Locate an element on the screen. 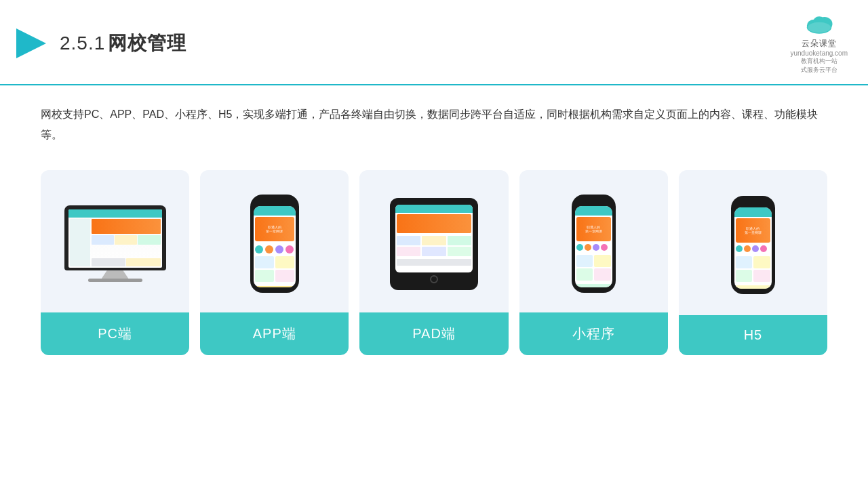 Image resolution: width=868 pixels, height=488 pixels. pc-mockup is located at coordinates (115, 244).